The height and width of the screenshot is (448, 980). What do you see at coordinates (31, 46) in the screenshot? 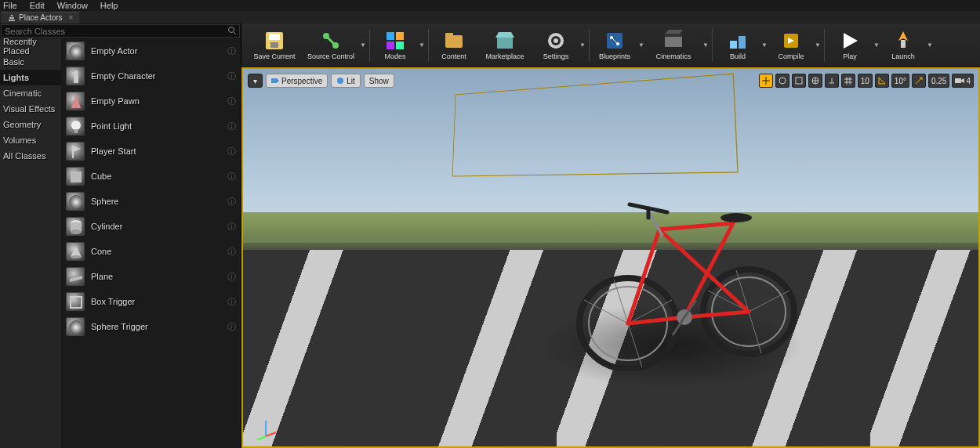
I see `category-recently-placed: Recently Placed` at bounding box center [31, 46].